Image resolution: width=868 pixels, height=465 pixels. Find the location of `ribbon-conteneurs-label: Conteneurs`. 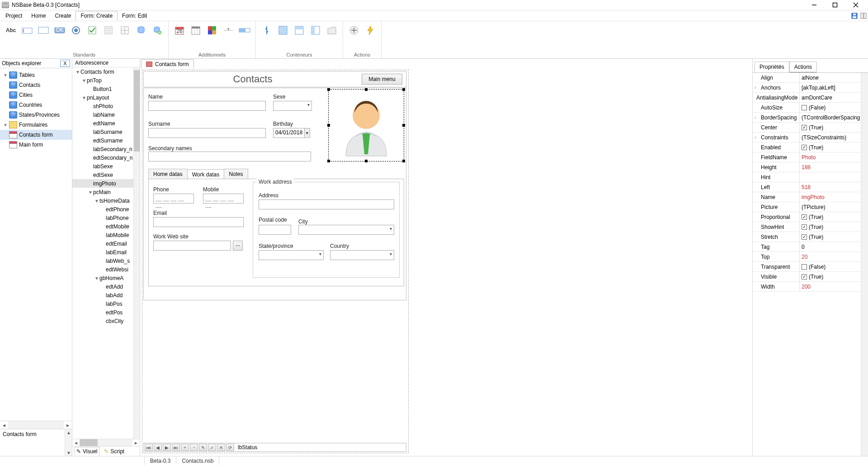

ribbon-conteneurs-label: Conteneurs is located at coordinates (299, 54).